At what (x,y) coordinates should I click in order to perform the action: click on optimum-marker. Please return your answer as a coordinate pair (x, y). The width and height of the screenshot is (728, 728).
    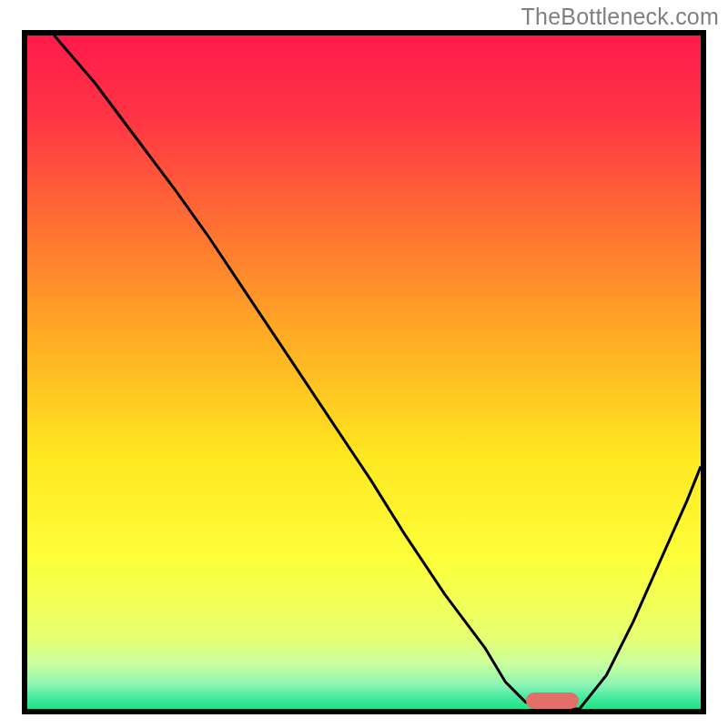
    Looking at the image, I should click on (552, 701).